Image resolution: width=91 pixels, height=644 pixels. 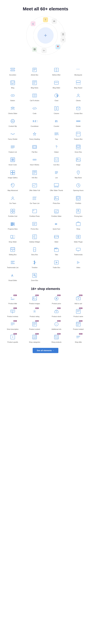 What do you see at coordinates (13, 84) in the screenshot?
I see `element-item-blog: Blog` at bounding box center [13, 84].